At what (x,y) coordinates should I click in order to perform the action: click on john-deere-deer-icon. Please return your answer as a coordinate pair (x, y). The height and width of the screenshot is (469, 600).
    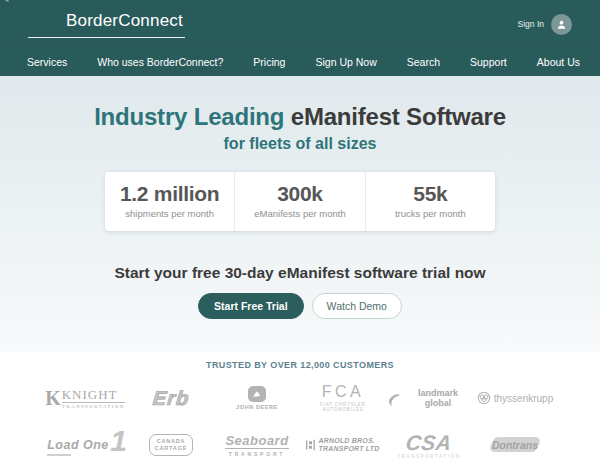
    Looking at the image, I should click on (257, 394).